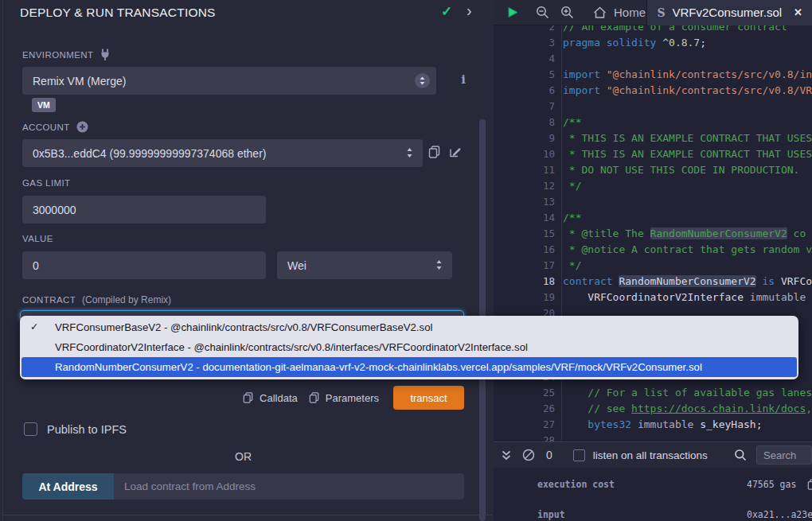 This screenshot has height=521, width=812. What do you see at coordinates (642, 515) in the screenshot?
I see `detail-label: input` at bounding box center [642, 515].